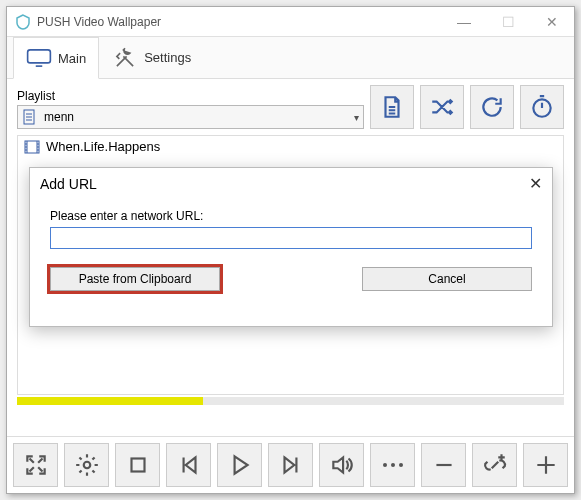 The width and height of the screenshot is (581, 500). I want to click on url-input, so click(291, 238).